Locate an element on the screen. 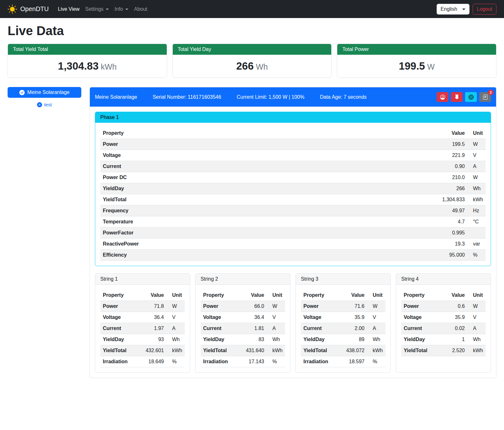  nav-item-live-view: Live View is located at coordinates (69, 9).